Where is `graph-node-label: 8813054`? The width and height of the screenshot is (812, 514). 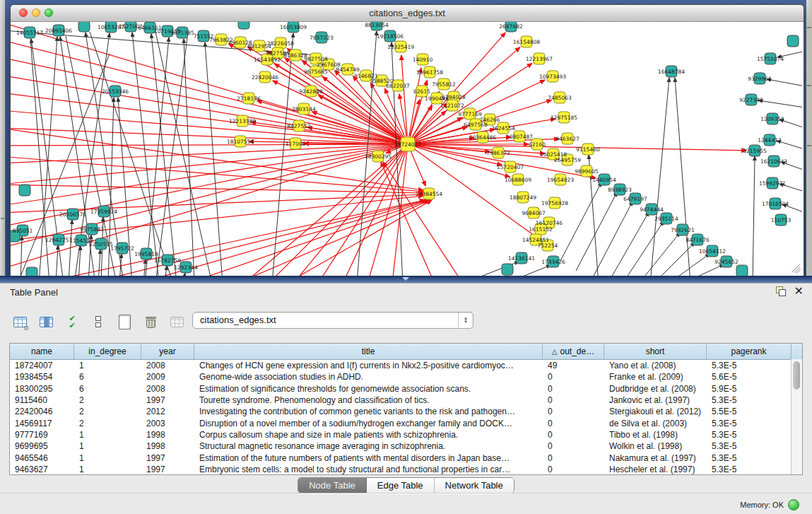
graph-node-label: 8813054 is located at coordinates (377, 25).